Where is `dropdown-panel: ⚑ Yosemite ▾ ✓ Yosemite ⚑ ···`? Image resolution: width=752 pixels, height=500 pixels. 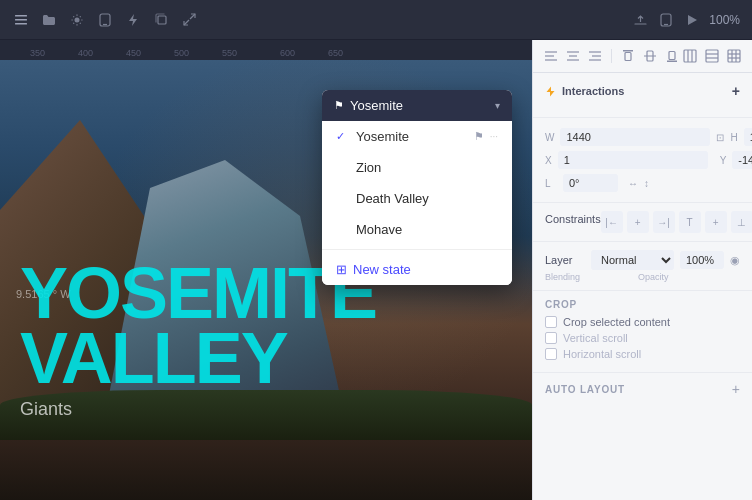 dropdown-panel: ⚑ Yosemite ▾ ✓ Yosemite ⚑ ··· is located at coordinates (417, 188).